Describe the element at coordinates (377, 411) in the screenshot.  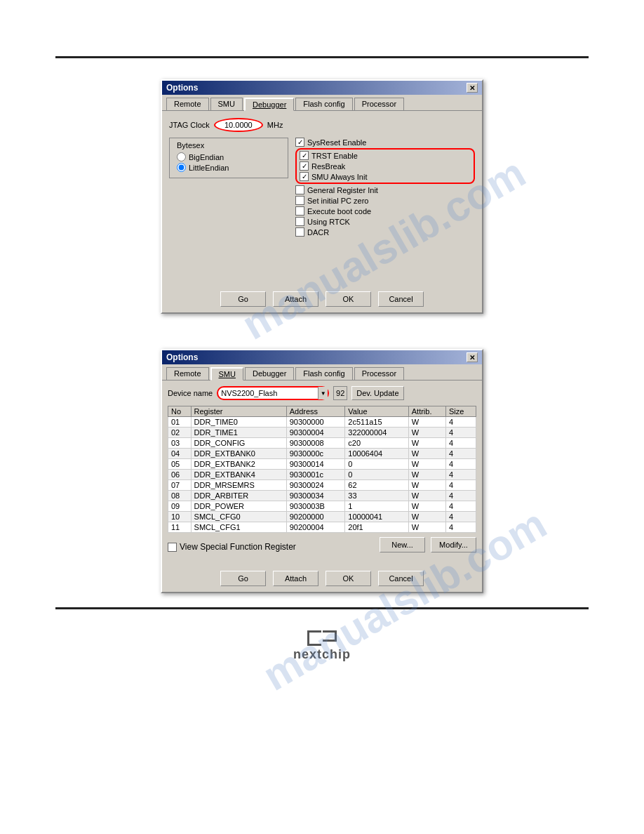
I see `col-value: Value` at that location.